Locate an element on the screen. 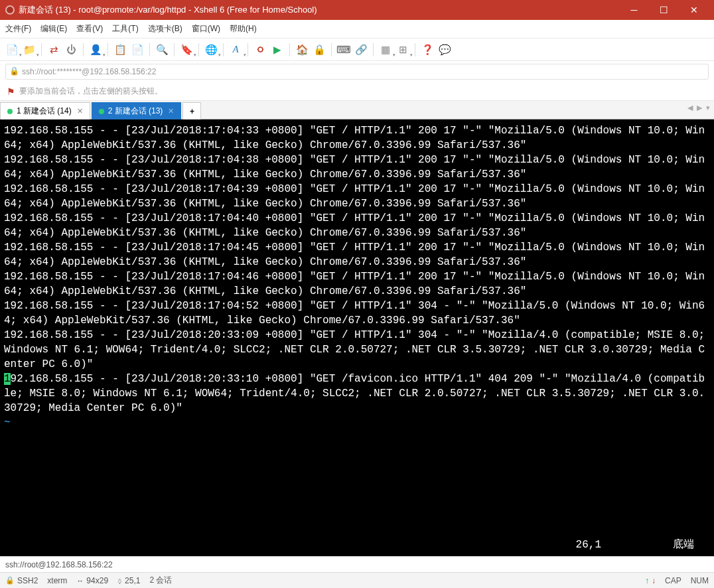 The image size is (714, 588). play-icon: ▶ is located at coordinates (277, 50).